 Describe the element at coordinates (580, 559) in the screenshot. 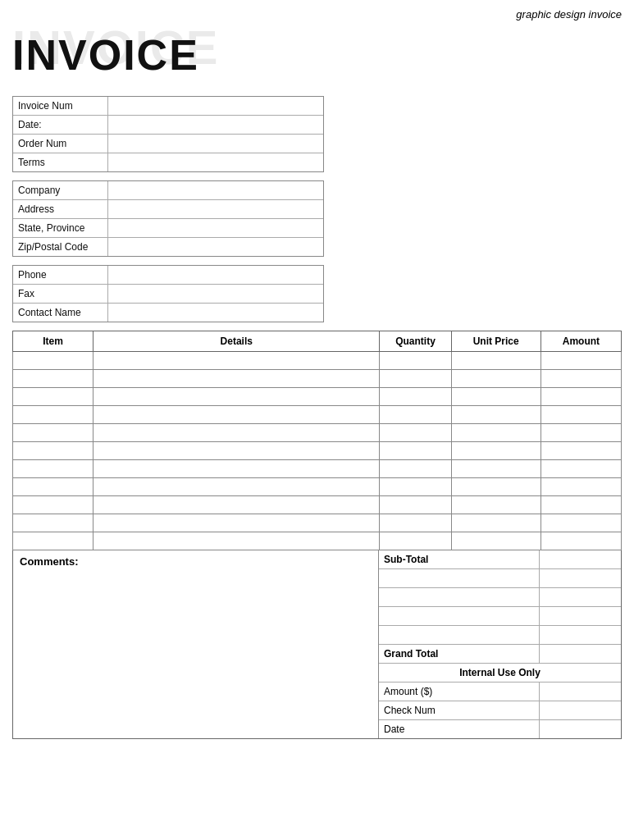

I see `subtotal-value` at that location.